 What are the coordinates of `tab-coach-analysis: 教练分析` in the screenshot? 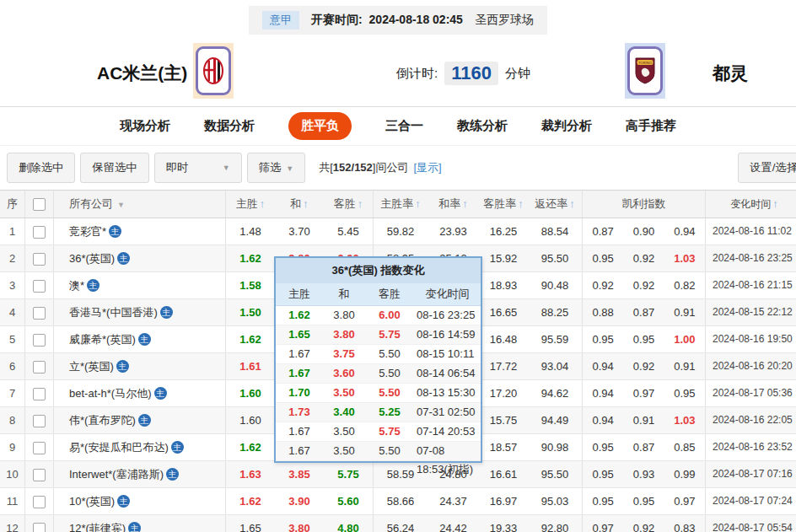 It's located at (482, 126).